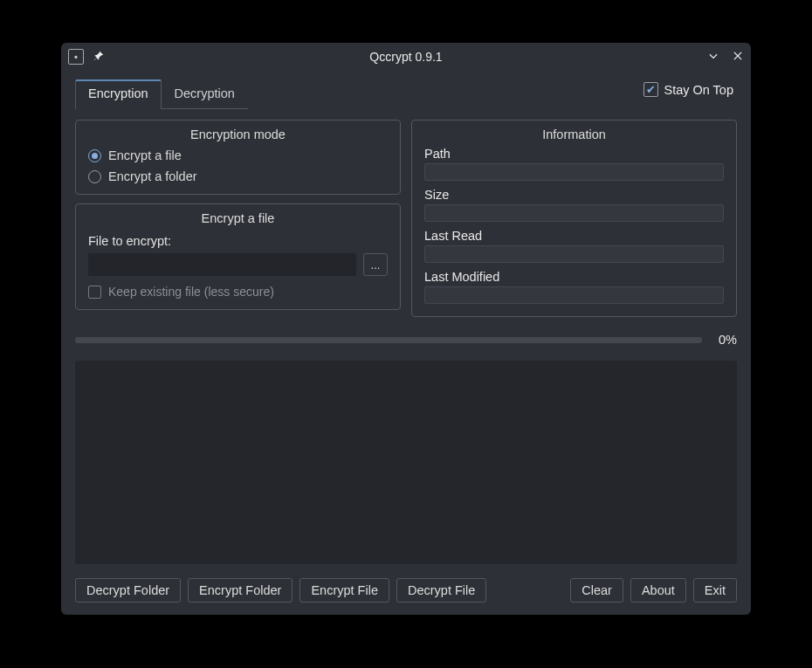 The image size is (812, 668). Describe the element at coordinates (738, 58) in the screenshot. I see `close-button` at that location.